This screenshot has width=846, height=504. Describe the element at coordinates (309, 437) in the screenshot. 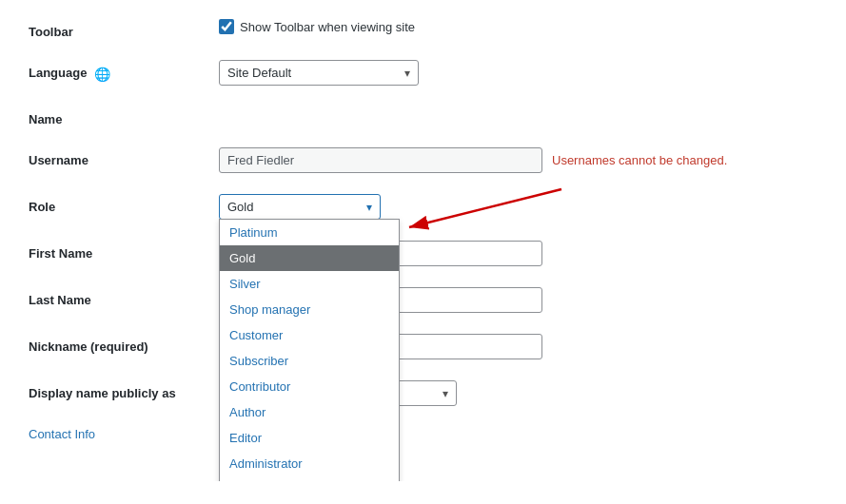

I see `role-option-editor: Editor` at that location.